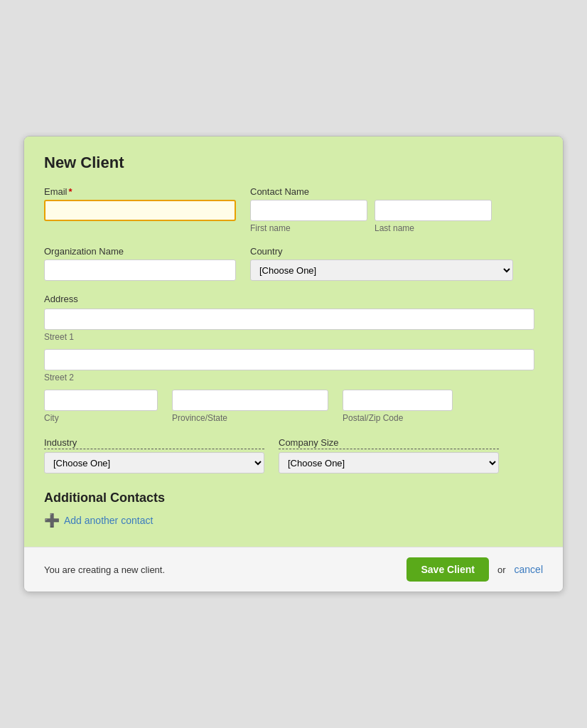 The image size is (587, 728). Describe the element at coordinates (154, 444) in the screenshot. I see `industry-label: Industry` at that location.